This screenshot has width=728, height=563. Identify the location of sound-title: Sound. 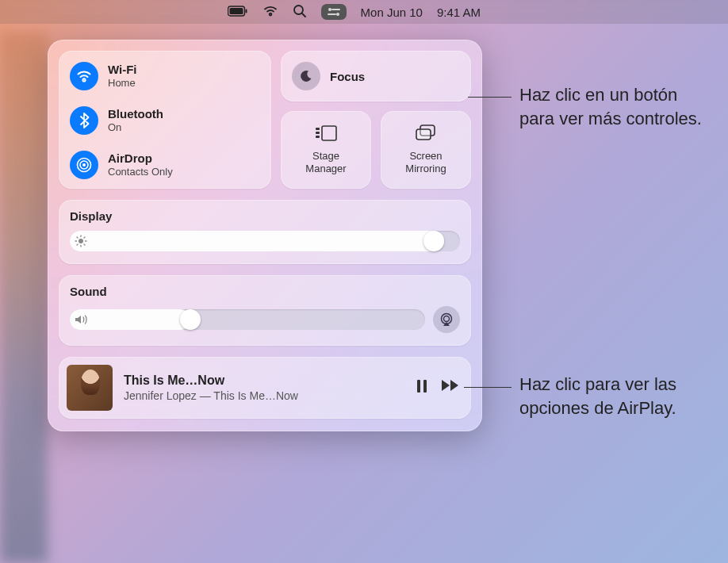
(265, 292).